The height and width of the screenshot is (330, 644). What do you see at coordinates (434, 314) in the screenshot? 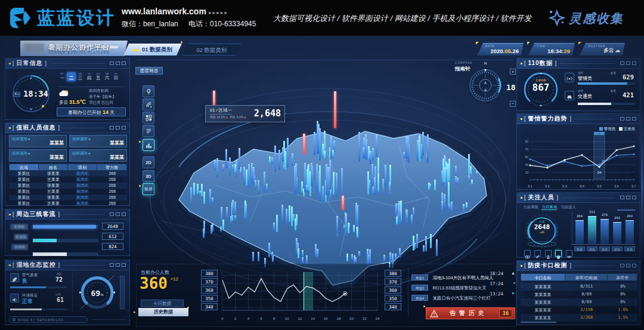
I see `warning-triangle-icon` at bounding box center [434, 314].